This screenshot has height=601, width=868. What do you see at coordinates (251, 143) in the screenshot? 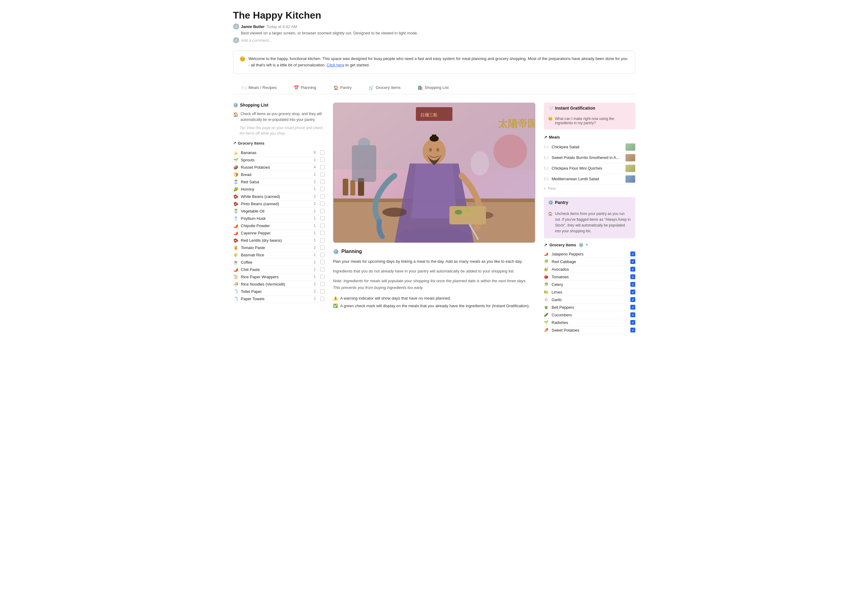
I see `grocery-link-label: Grocery Items` at bounding box center [251, 143].